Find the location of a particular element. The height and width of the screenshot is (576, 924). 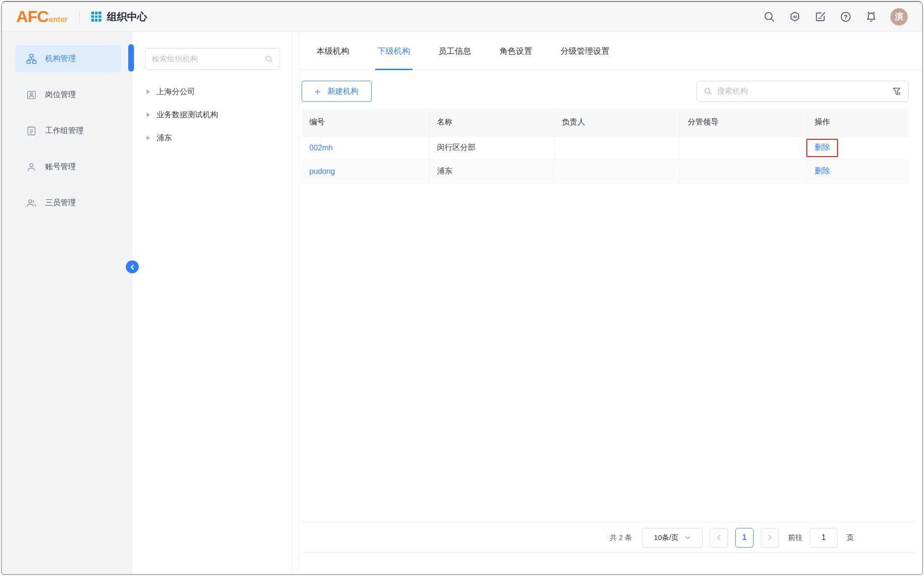

sidebar-nav: 机构管理 岗位管理 工作组管理 账号管理 is located at coordinates (67, 303).